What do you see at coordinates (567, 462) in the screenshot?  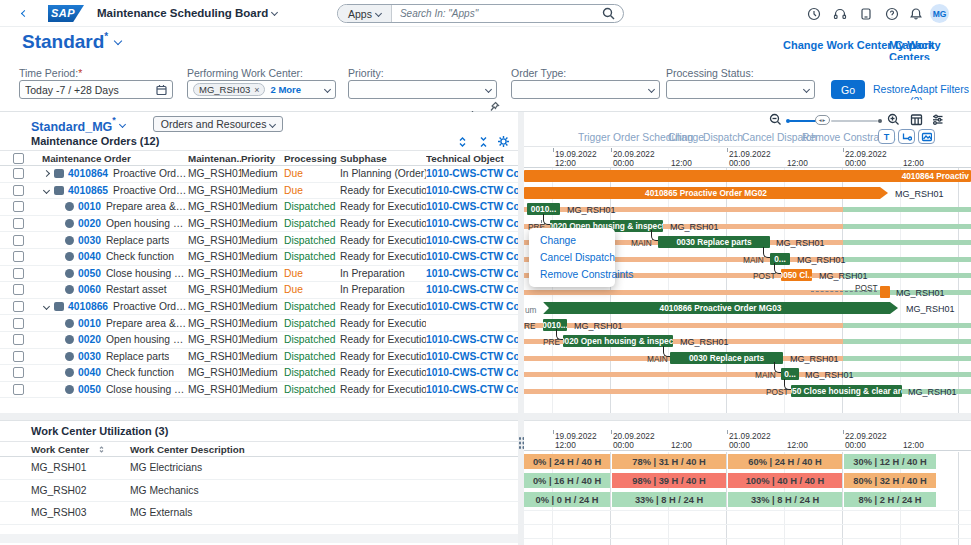 I see `utilization-cell: 0% | 24 H / 40 H` at bounding box center [567, 462].